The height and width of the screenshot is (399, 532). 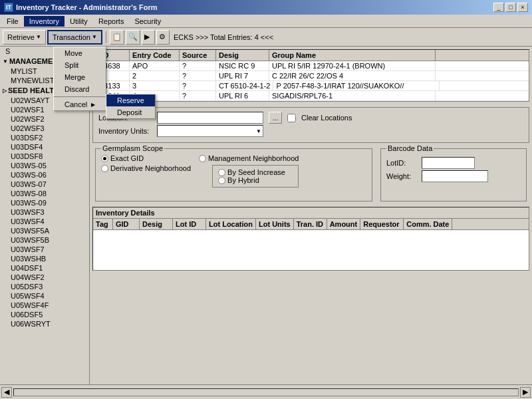 What do you see at coordinates (243, 96) in the screenshot?
I see `cell-desig: UPL RI 6` at bounding box center [243, 96].